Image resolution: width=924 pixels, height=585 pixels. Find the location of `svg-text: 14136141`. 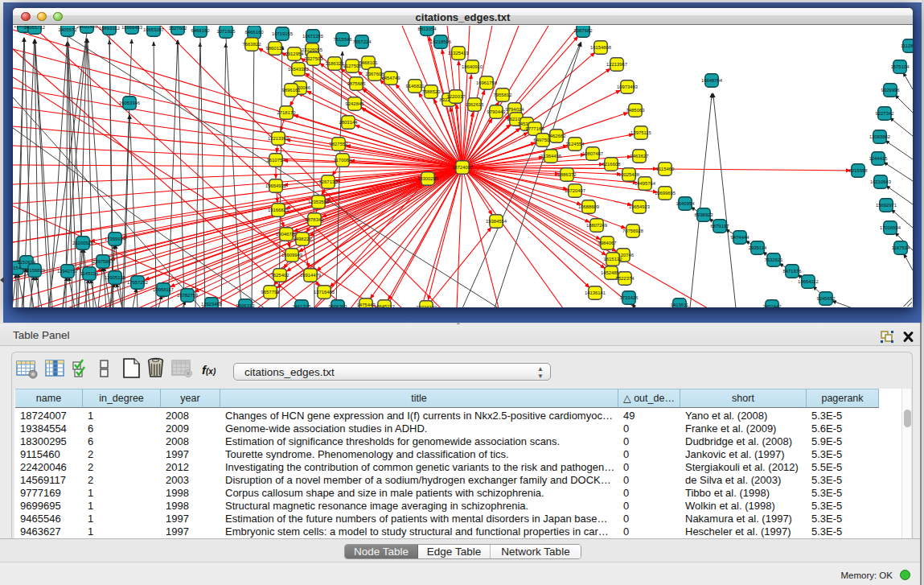

svg-text: 14136141 is located at coordinates (595, 293).